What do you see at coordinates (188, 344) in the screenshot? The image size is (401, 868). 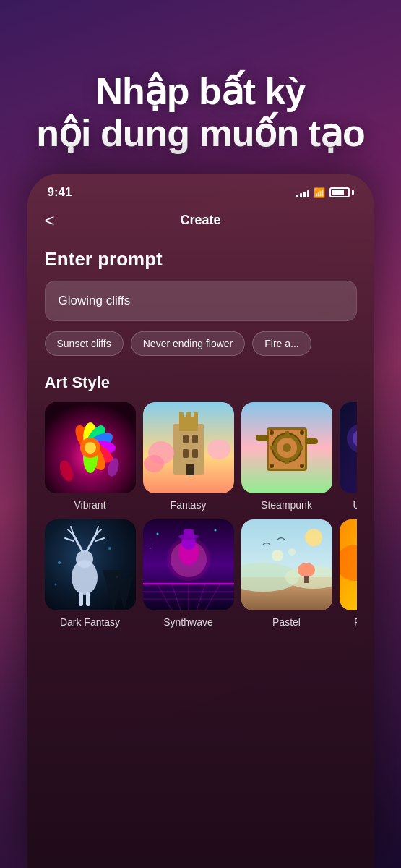 I see `chip-never-ending-flower: Never ending flower` at bounding box center [188, 344].